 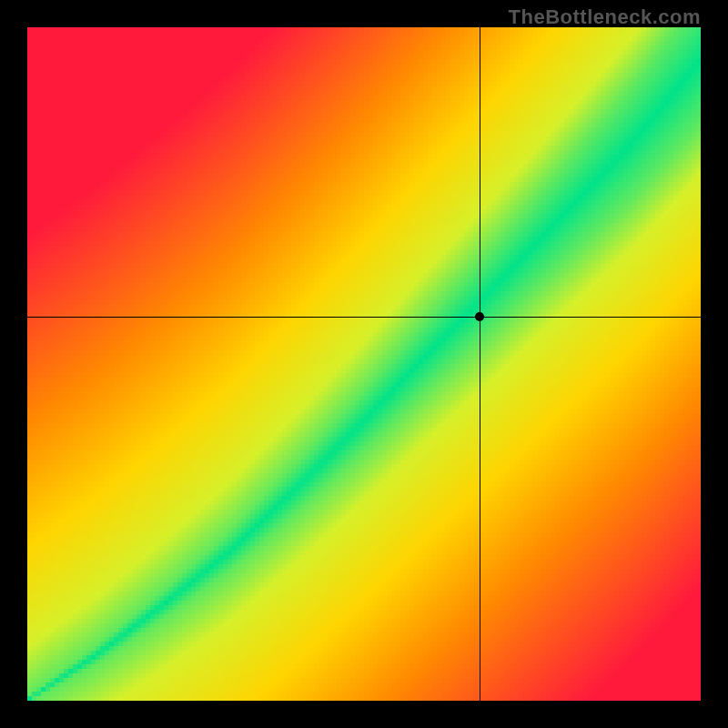 What do you see at coordinates (480, 317) in the screenshot?
I see `selected-point-marker` at bounding box center [480, 317].